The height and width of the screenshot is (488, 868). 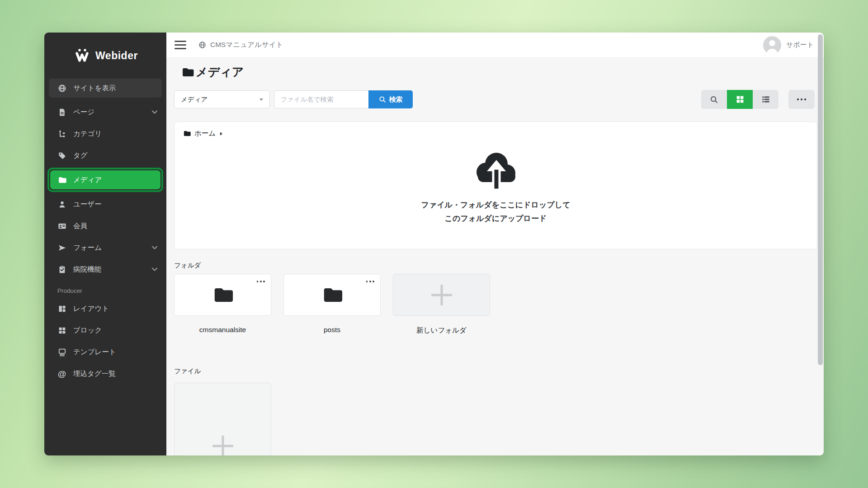 I want to click on search-button: 検索, so click(x=391, y=99).